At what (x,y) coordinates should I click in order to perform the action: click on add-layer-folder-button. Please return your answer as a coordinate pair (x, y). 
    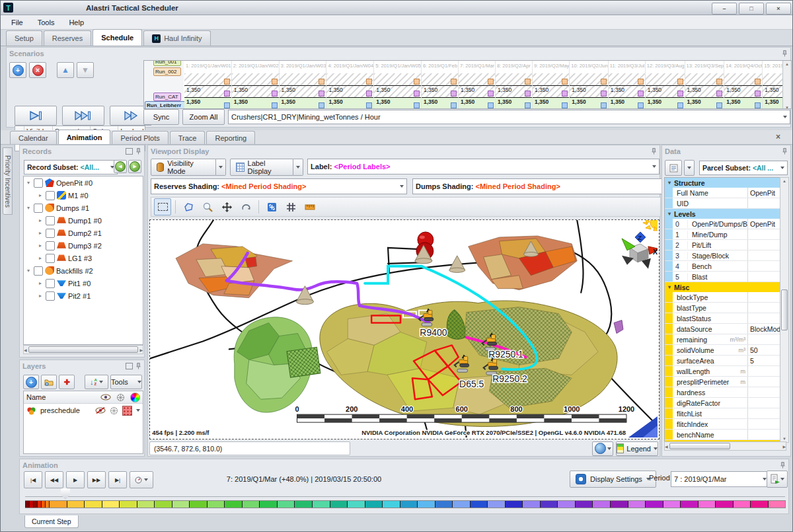
    Looking at the image, I should click on (49, 382).